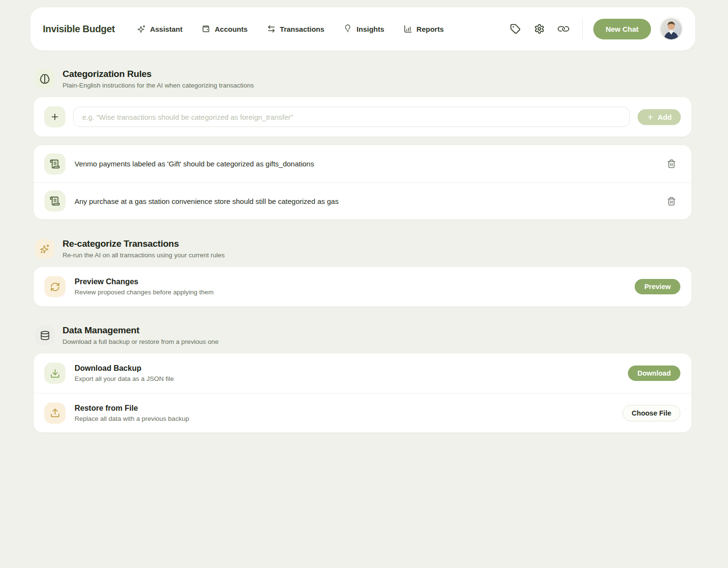 The height and width of the screenshot is (568, 728). Describe the element at coordinates (344, 418) in the screenshot. I see `row-subtitle: Replace all data with a previous backup` at that location.